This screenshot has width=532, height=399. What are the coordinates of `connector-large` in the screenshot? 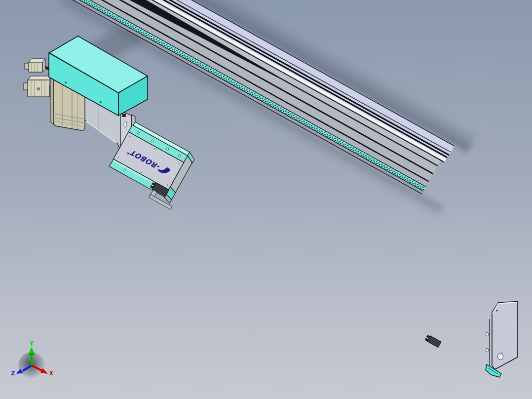 It's located at (38, 86).